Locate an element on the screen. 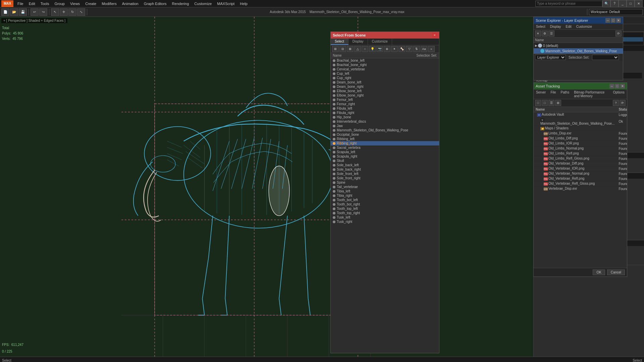 The height and width of the screenshot is (362, 644). se-menu-select: Select is located at coordinates (541, 27).